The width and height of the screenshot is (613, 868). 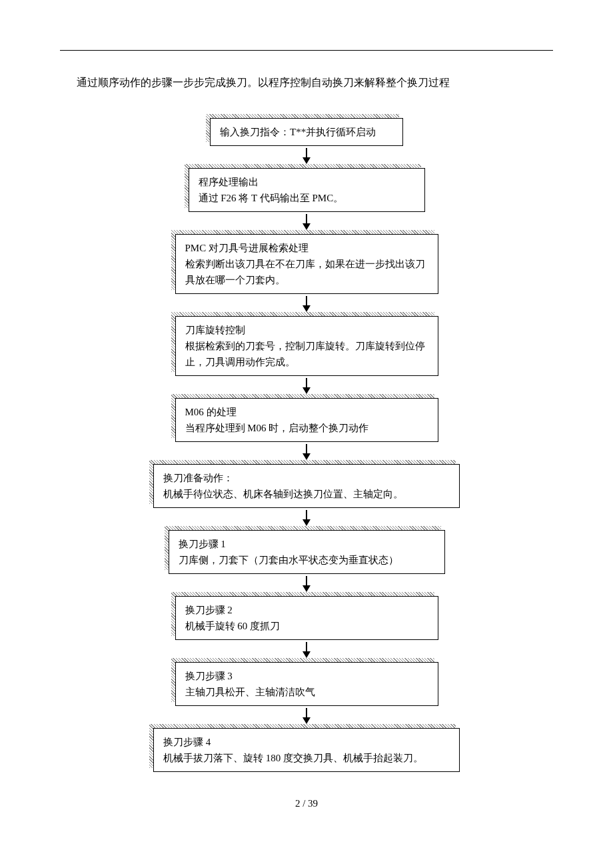 I want to click on step-body: 根据检索到的刀套号，控制刀库旋转。刀库旋转到位停止，刀具调用动作完成。, so click(x=306, y=354).